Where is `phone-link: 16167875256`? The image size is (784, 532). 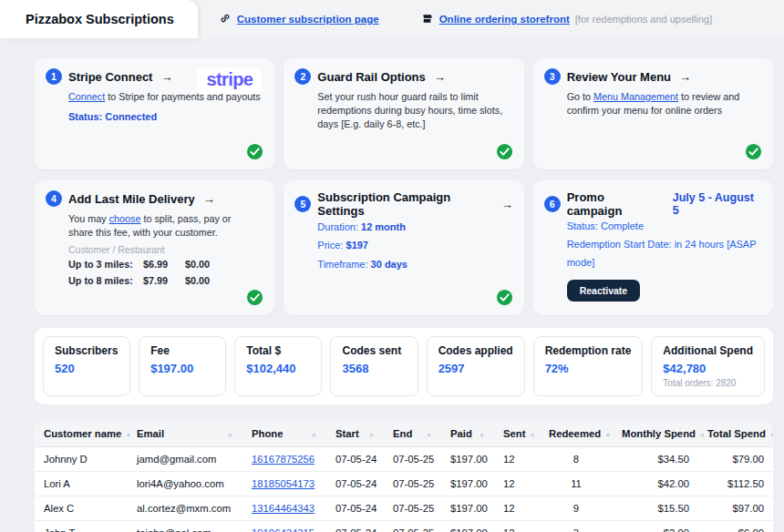
phone-link: 16167875256 is located at coordinates (283, 459).